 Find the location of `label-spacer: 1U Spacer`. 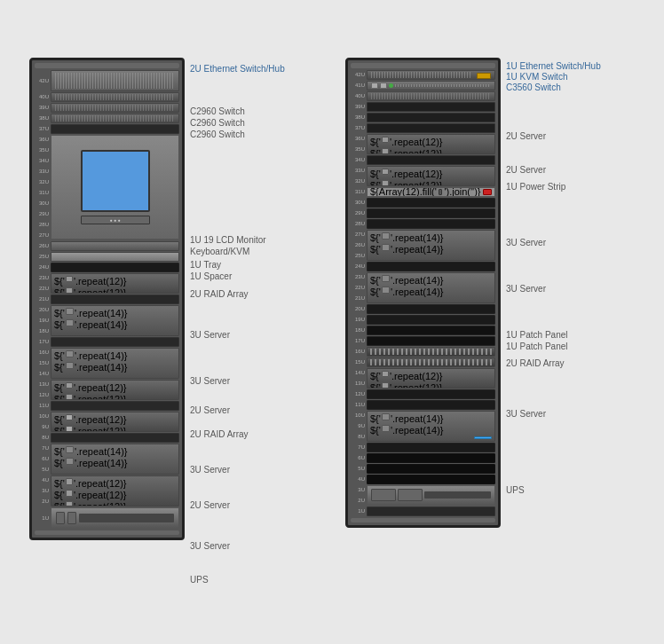

label-spacer: 1U Spacer is located at coordinates (211, 277).